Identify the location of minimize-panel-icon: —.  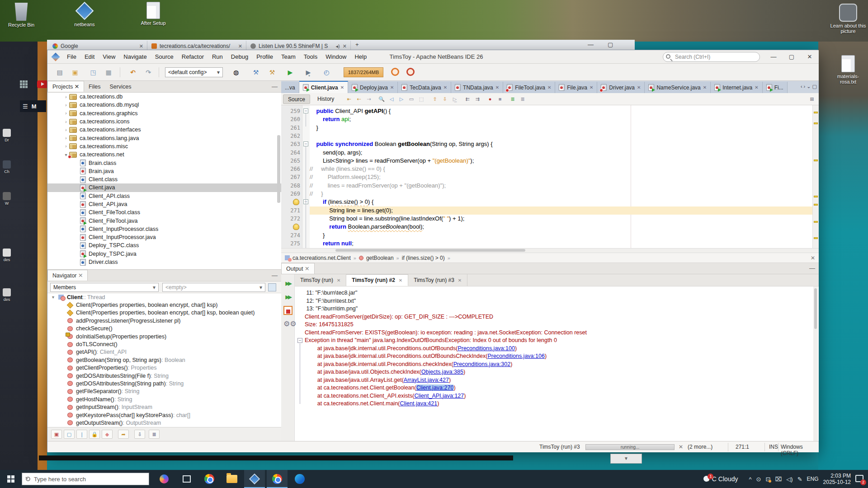
(275, 87).